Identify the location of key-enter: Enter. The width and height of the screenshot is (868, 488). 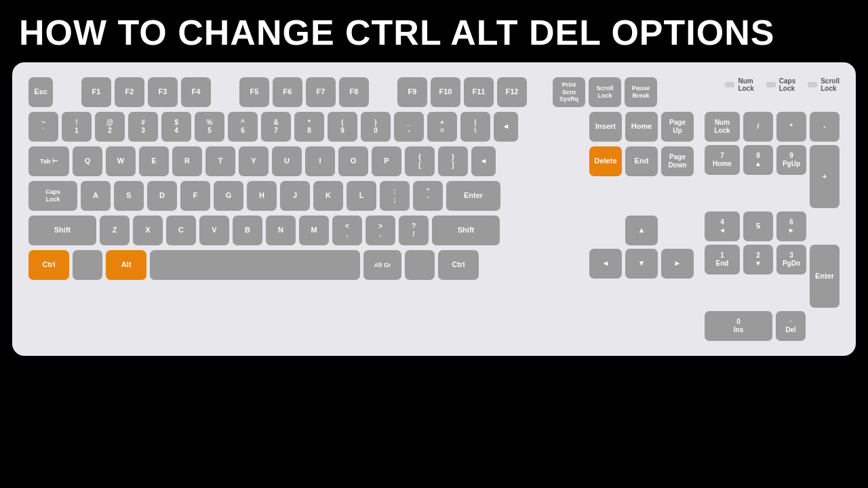
(473, 196).